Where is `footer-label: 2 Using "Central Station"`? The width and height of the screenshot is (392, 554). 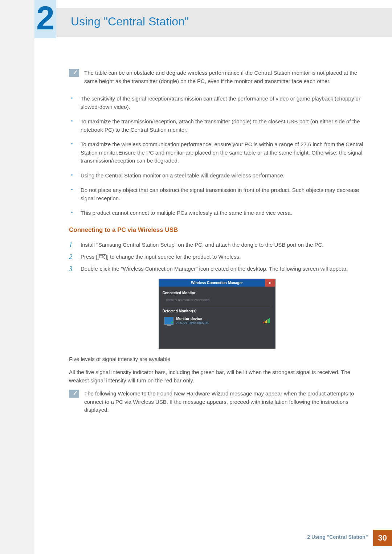 footer-label: 2 Using "Central Station" is located at coordinates (338, 538).